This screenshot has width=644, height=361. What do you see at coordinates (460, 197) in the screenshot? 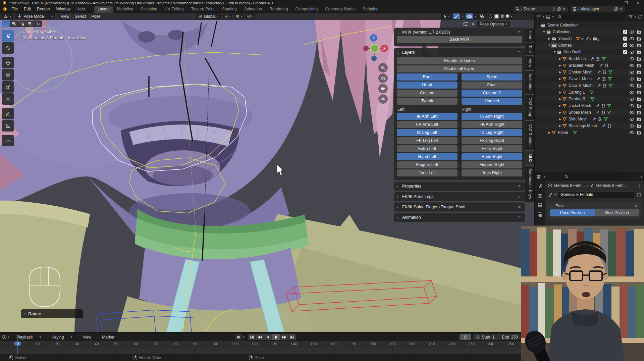
I see `section-header-fk-ik-arms-legs: ›FK/IK Arms Legs` at bounding box center [460, 197].